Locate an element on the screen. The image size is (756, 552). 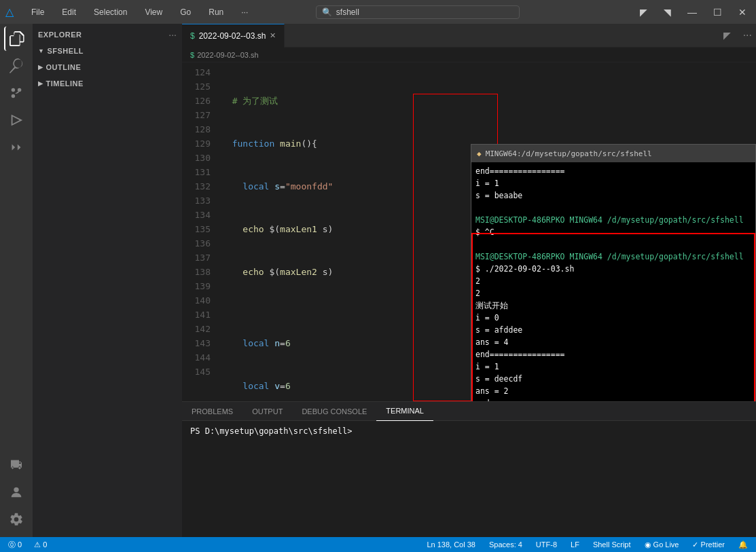
ft-line-17: s = deecdf is located at coordinates (613, 379).